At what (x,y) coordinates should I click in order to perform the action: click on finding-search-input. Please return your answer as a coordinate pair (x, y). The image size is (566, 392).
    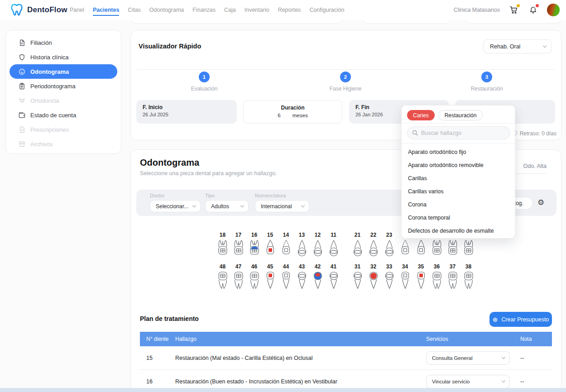
    Looking at the image, I should click on (463, 133).